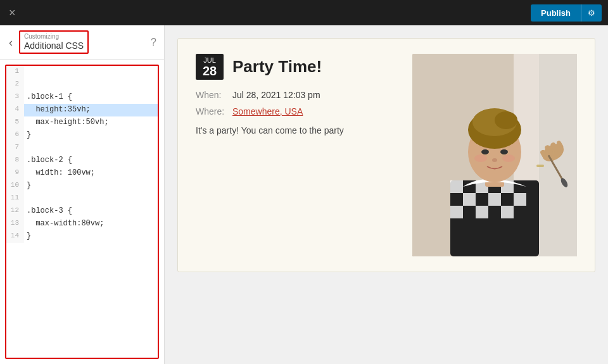  I want to click on event-title-row: Jul 28 Party Time!, so click(298, 67).